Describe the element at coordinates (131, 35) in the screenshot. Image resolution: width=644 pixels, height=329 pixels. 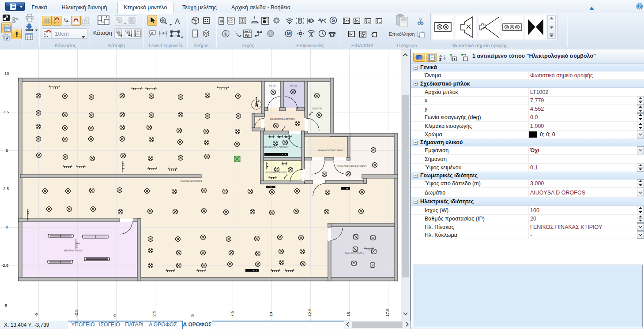
I see `svg-text: +1` at that location.